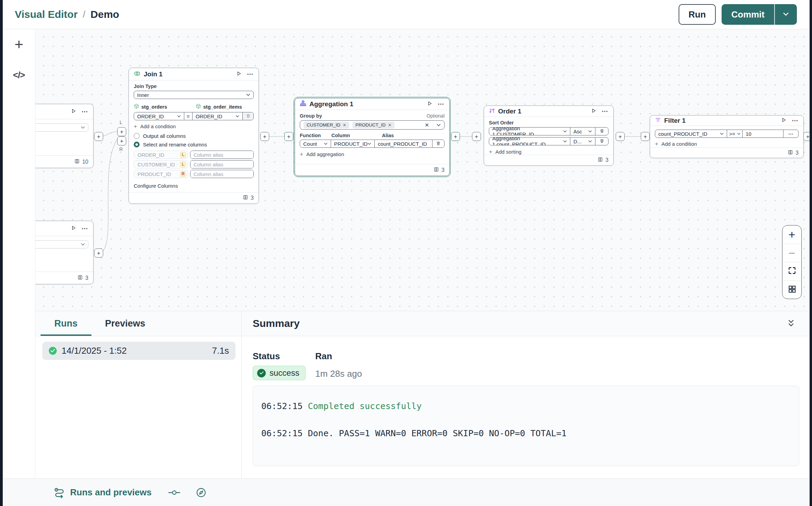  Describe the element at coordinates (792, 271) in the screenshot. I see `fit-view-button` at that location.